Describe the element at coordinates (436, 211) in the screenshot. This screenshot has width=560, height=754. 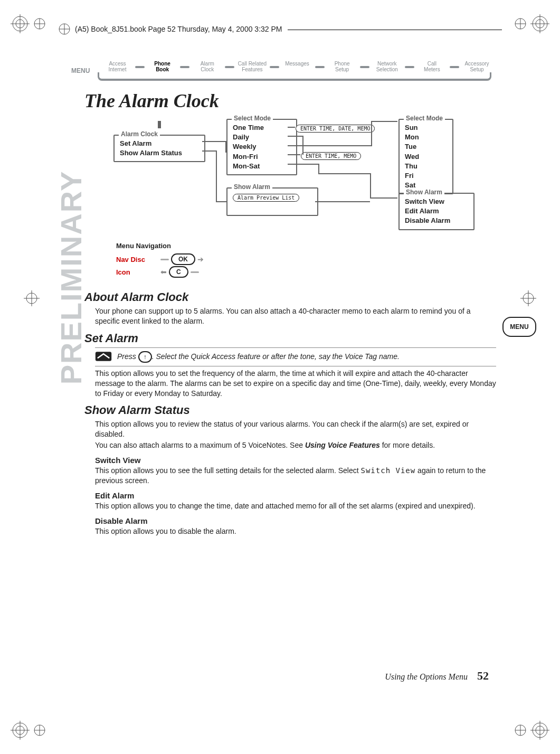
I see `opt-edit-alarm: Edit Alarm` at that location.